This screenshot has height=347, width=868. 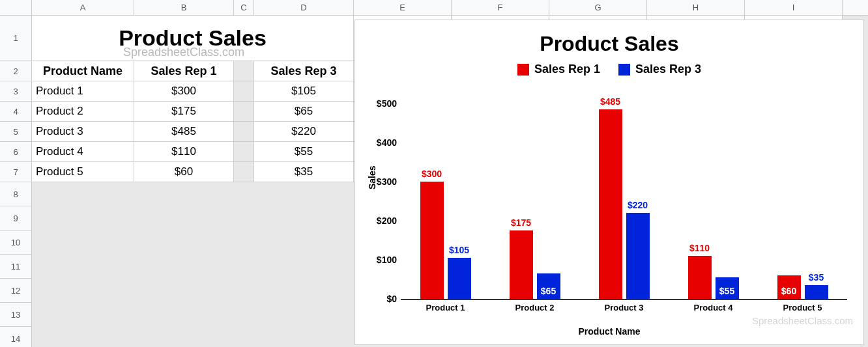 What do you see at coordinates (794, 8) in the screenshot?
I see `column-header: I` at bounding box center [794, 8].